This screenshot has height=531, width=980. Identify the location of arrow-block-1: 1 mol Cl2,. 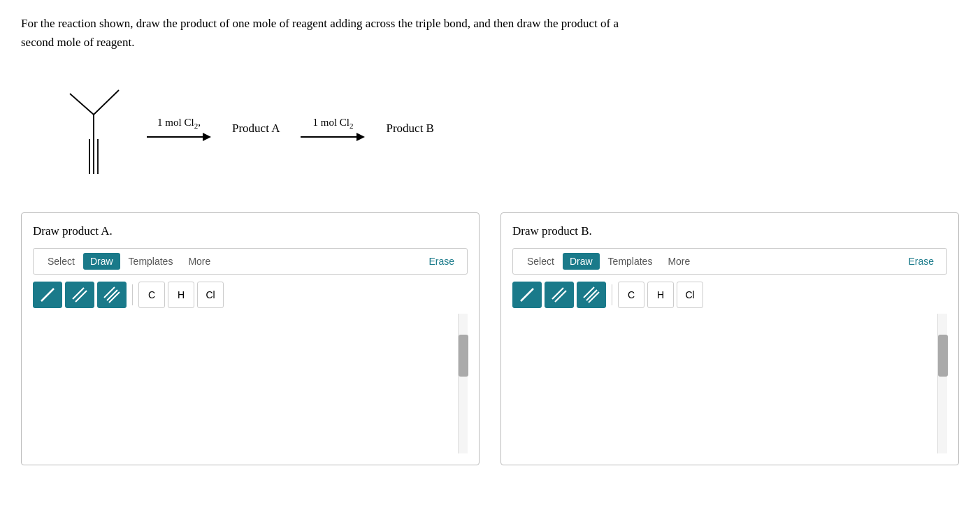
(179, 129).